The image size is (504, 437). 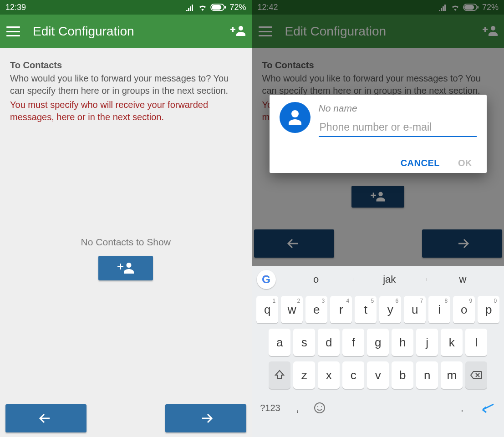 I want to click on suggestion: w, so click(x=463, y=279).